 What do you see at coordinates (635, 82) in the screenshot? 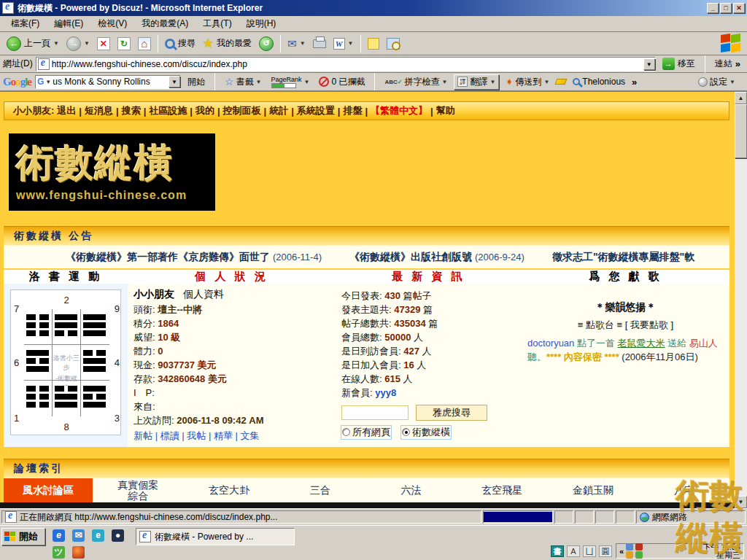
I see `googlebar-overflow-chevron: »` at bounding box center [635, 82].